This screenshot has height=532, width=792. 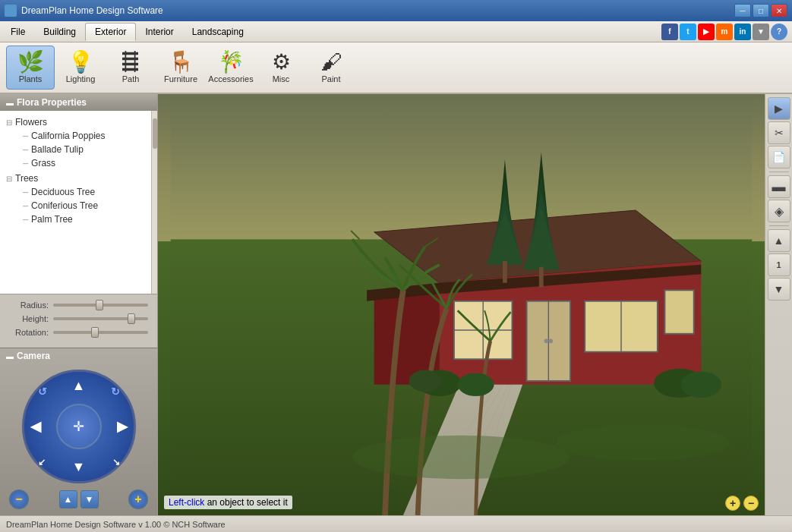 What do you see at coordinates (79, 332) in the screenshot?
I see `rotation-slider-row: Rotation:` at bounding box center [79, 332].